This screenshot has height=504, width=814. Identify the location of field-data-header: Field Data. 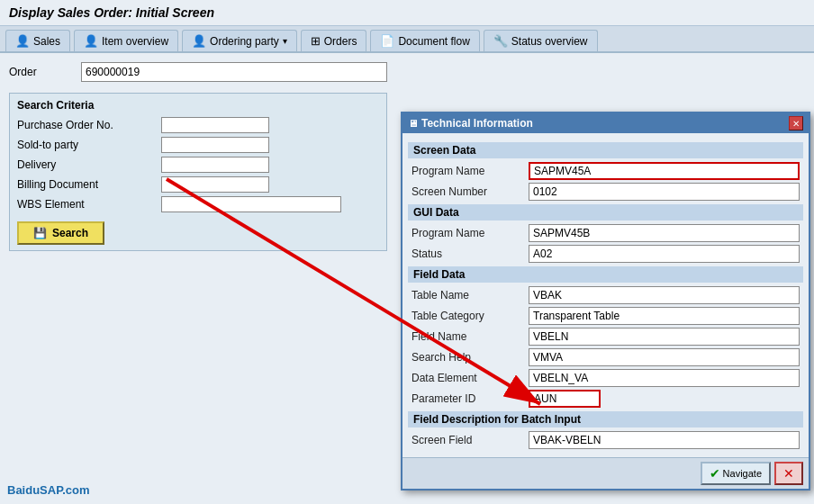
(605, 274).